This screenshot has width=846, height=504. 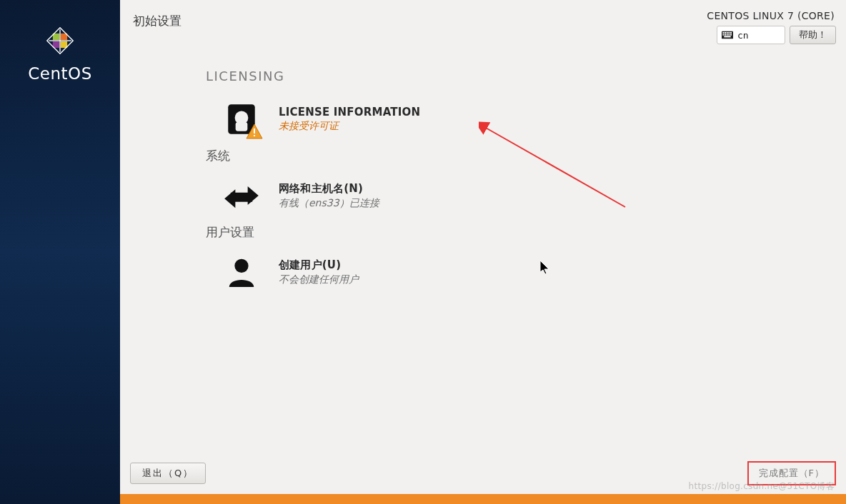 I want to click on quit-button: 退出（Q）, so click(x=168, y=473).